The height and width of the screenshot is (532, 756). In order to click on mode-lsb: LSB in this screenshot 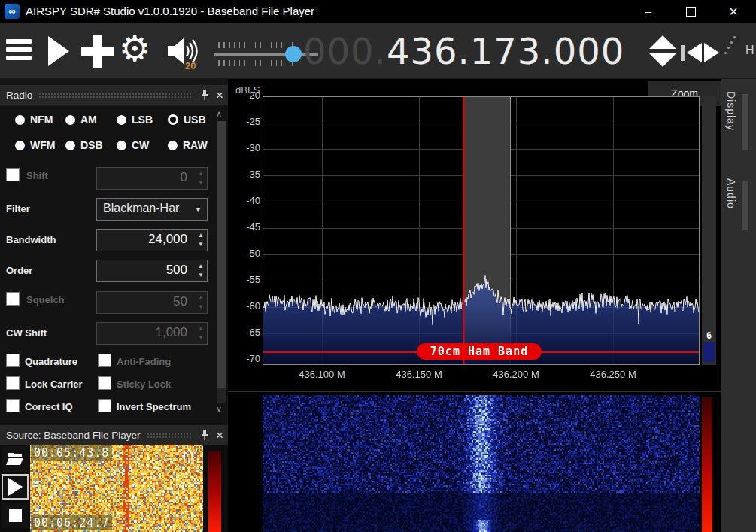, I will do `click(132, 120)`.